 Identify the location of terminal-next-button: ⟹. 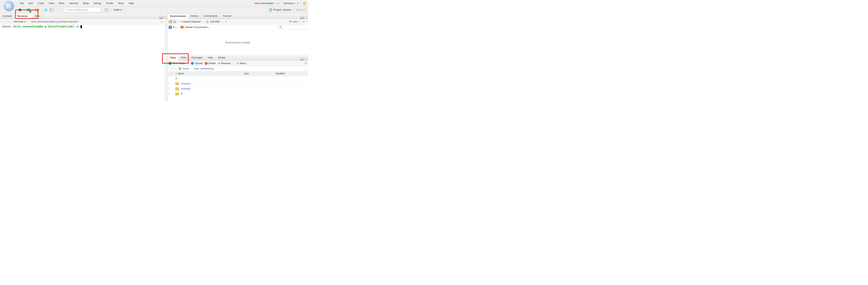
(8, 22).